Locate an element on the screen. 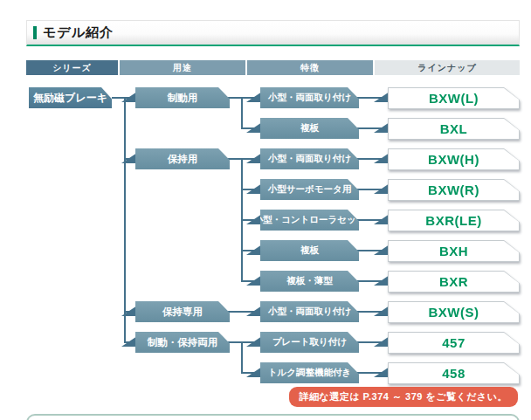 Image resolution: width=531 pixels, height=420 pixels. note-badge: 詳細な選定は P.374 ～ 379 をご覧ください。 is located at coordinates (403, 396).